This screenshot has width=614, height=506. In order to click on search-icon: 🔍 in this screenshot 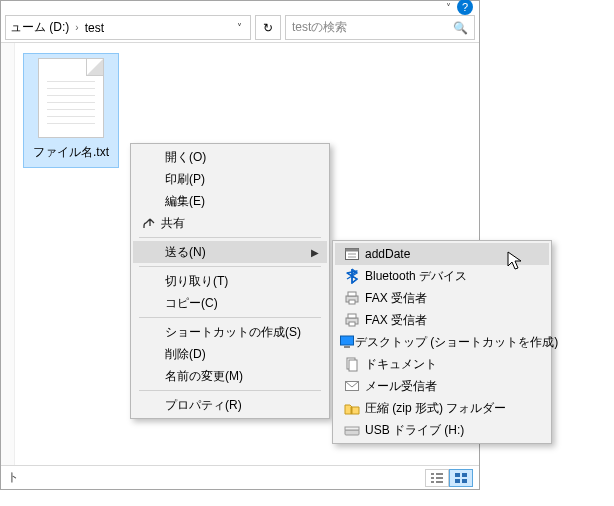, I will do `click(460, 28)`.